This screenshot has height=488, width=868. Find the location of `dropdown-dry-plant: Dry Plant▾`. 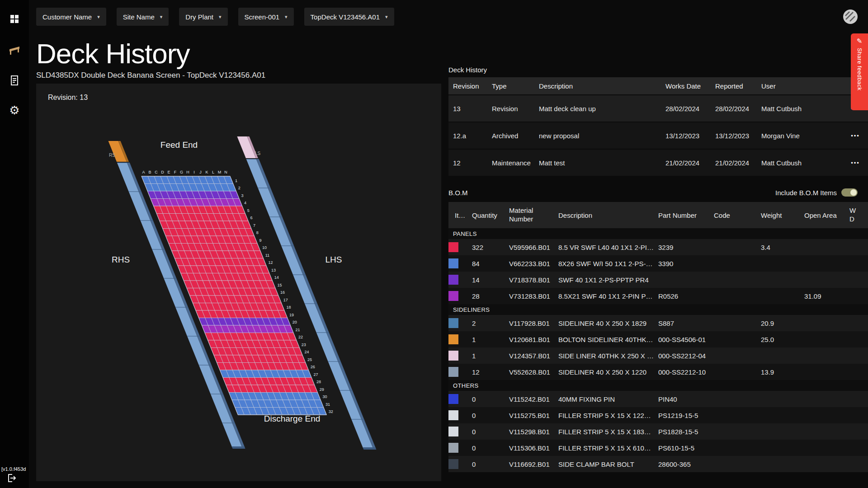

dropdown-dry-plant: Dry Plant▾ is located at coordinates (203, 17).